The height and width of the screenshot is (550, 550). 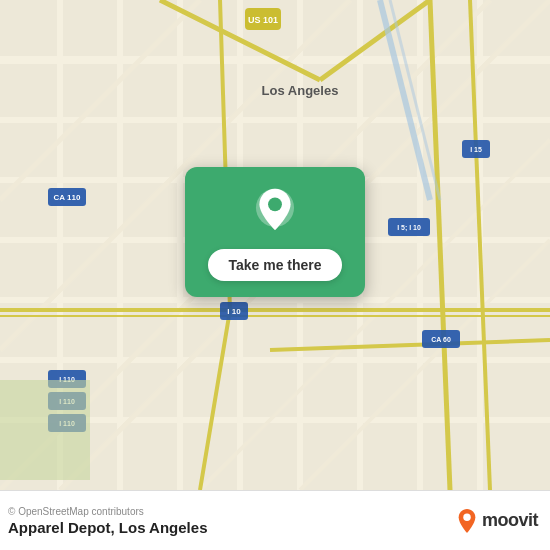 I want to click on moovit-pin-icon, so click(x=467, y=521).